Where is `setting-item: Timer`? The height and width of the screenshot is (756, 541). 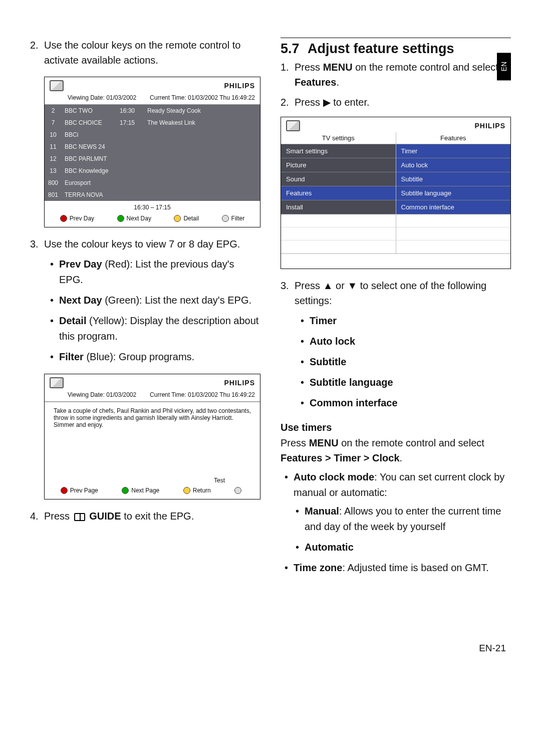
setting-item: Timer is located at coordinates (410, 321).